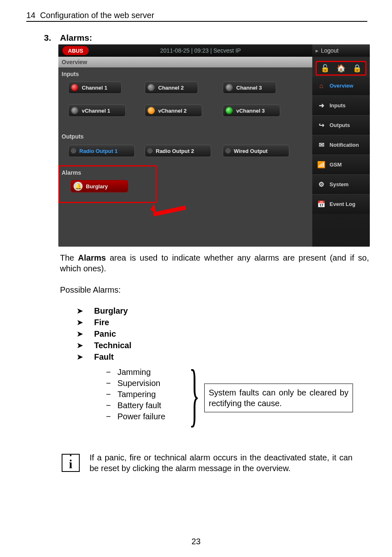 The width and height of the screenshot is (392, 557). I want to click on fault-tampering: Tampering, so click(136, 395).